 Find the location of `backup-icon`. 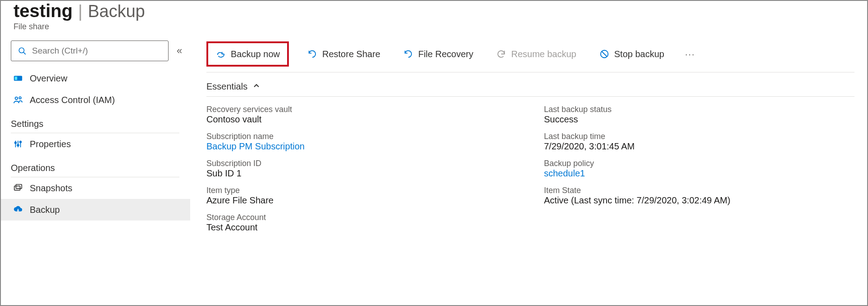

backup-icon is located at coordinates (18, 210).